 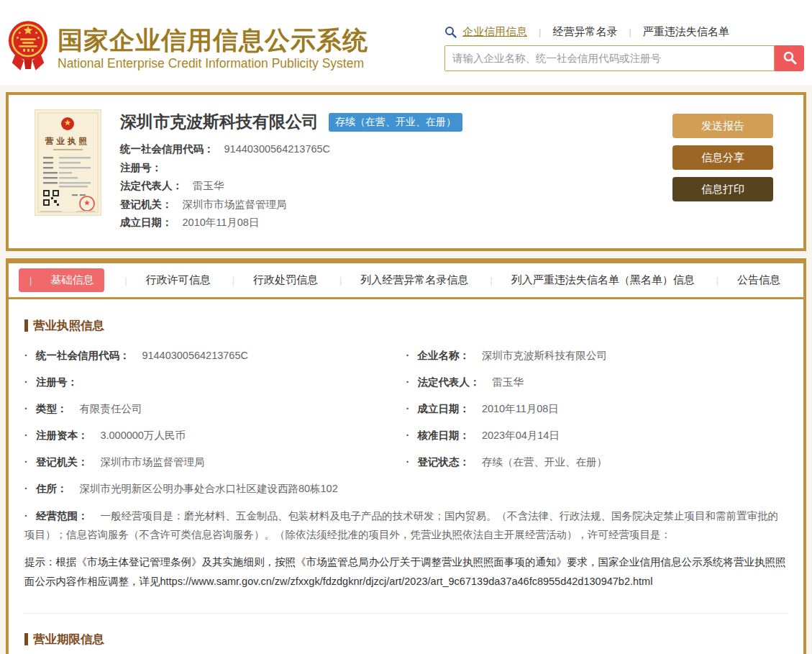 I want to click on tab: 行政处罚信息, so click(x=275, y=281).